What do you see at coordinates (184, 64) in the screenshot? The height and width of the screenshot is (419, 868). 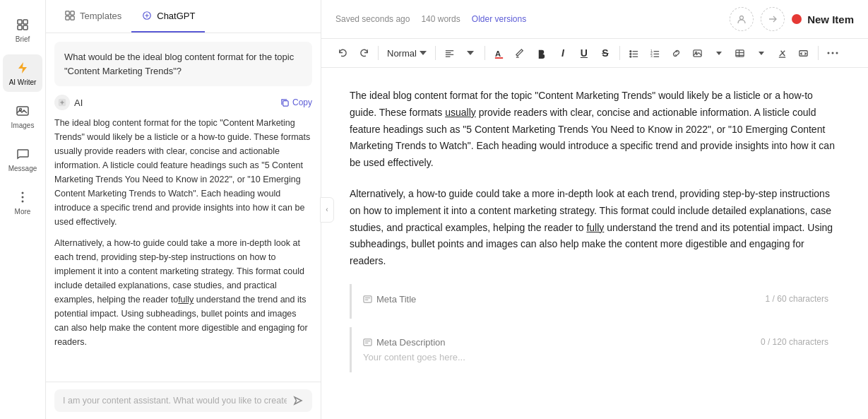 I see `user-message: What would be the ideal blog content for…` at bounding box center [184, 64].